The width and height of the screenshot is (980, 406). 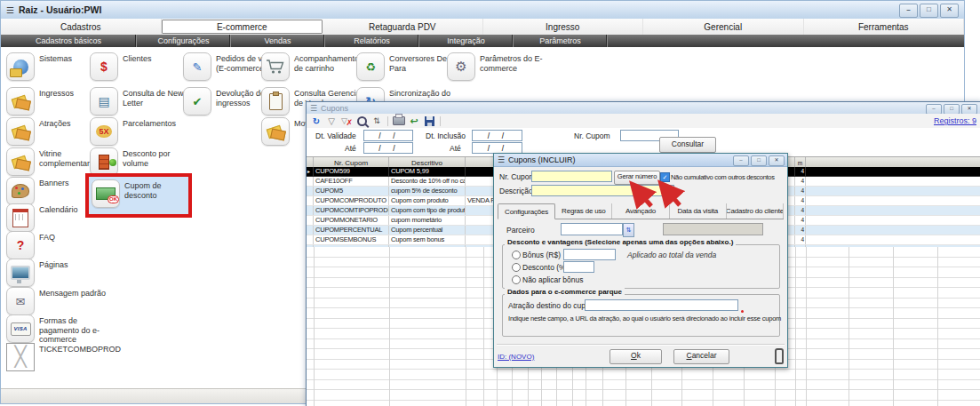 What do you see at coordinates (641, 211) in the screenshot?
I see `modal-tab: Avançado` at bounding box center [641, 211].